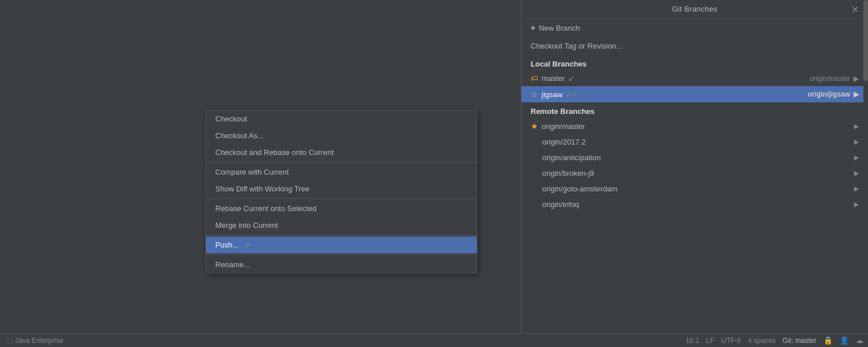 The height and width of the screenshot is (347, 868). Describe the element at coordinates (856, 157) in the screenshot. I see `remote-branch-anticipation-arrow: ▶` at that location.